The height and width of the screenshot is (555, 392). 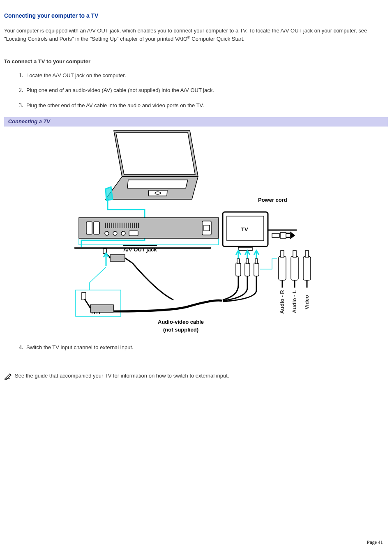 I want to click on steps-list-part1: Locate the A/V OUT jack on the computer.…, so click(x=206, y=94).